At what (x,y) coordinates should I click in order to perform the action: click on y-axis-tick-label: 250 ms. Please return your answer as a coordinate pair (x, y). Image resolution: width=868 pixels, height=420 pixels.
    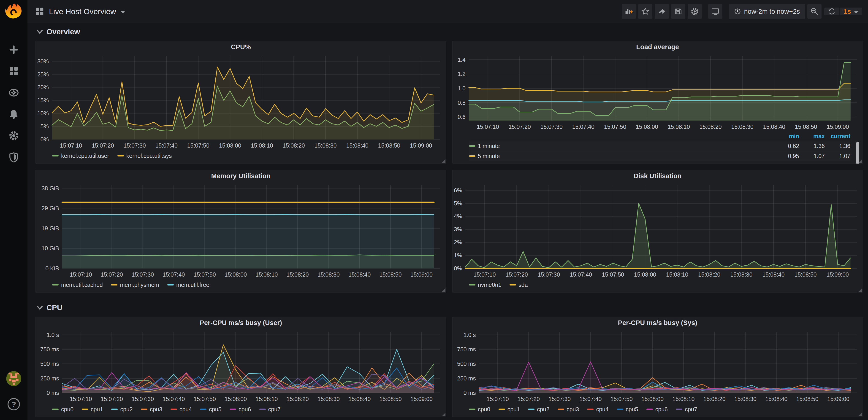
    Looking at the image, I should click on (50, 379).